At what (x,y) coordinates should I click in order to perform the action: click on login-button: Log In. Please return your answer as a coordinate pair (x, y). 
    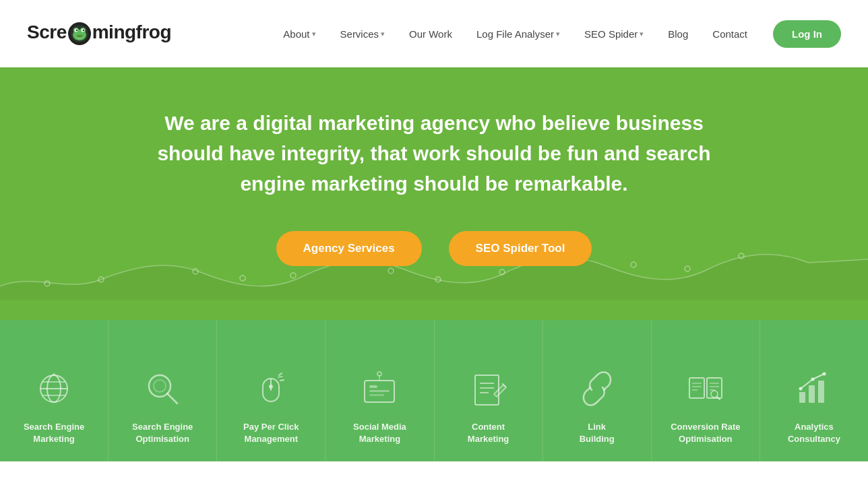
    Looking at the image, I should click on (807, 34).